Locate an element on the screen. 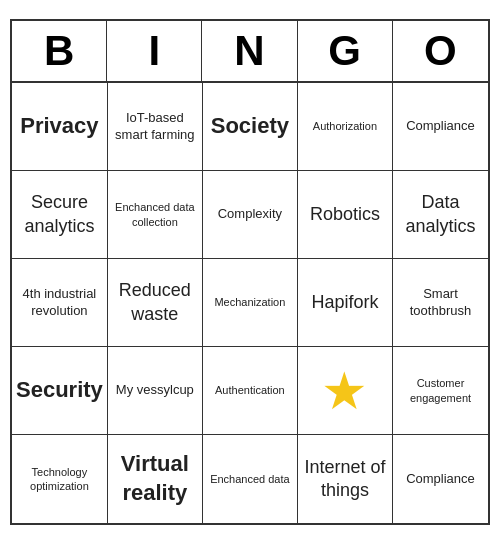 The width and height of the screenshot is (500, 544). bingo-header: BINGO is located at coordinates (250, 52).